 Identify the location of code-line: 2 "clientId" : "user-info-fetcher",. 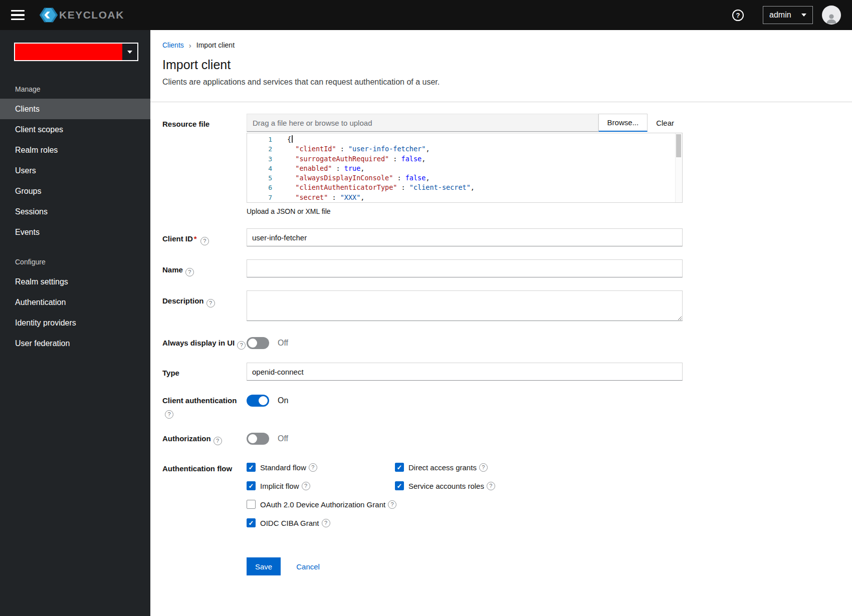
(465, 149).